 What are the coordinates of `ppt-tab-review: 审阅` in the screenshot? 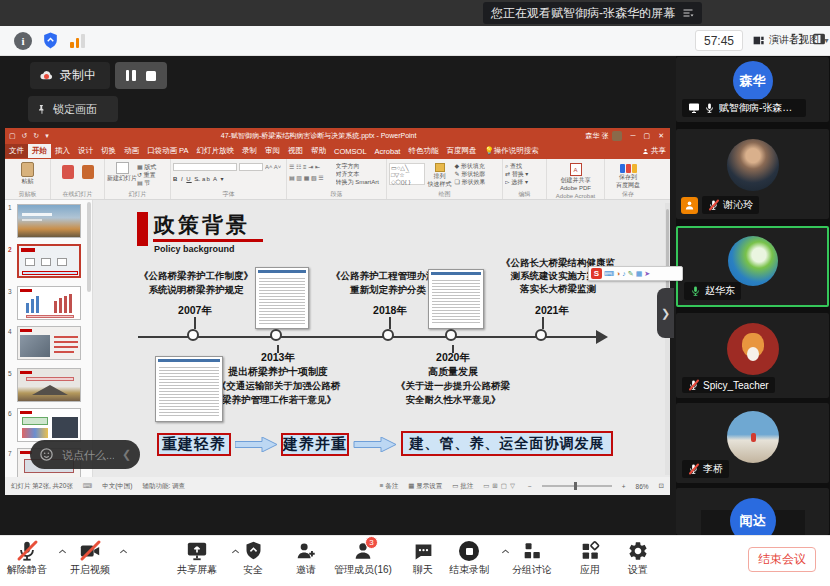 It's located at (272, 151).